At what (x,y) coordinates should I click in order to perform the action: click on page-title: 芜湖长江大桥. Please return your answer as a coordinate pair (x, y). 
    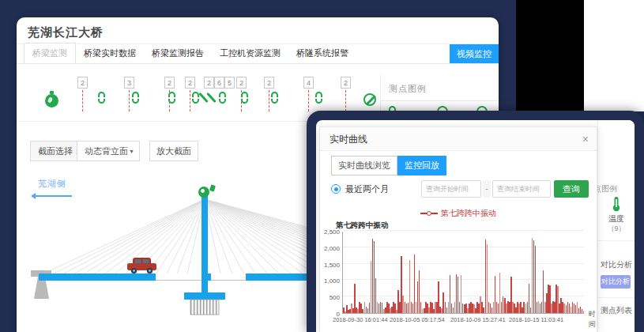
    Looking at the image, I should click on (66, 33).